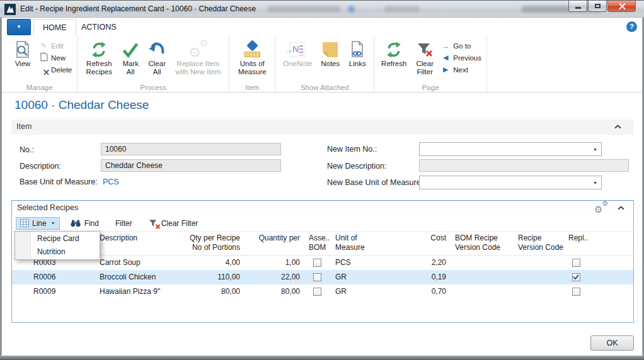 The width and height of the screenshot is (644, 360). I want to click on cell-description: Carrot Soup, so click(139, 263).